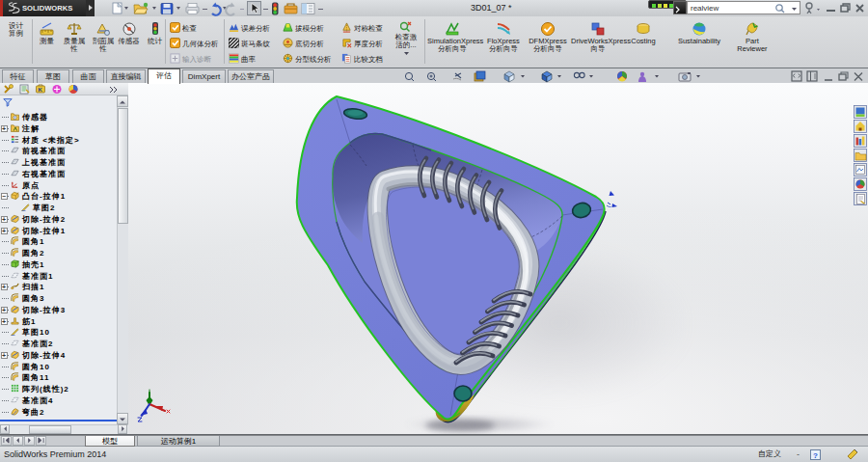  I want to click on svg-text: K, so click(41, 90).